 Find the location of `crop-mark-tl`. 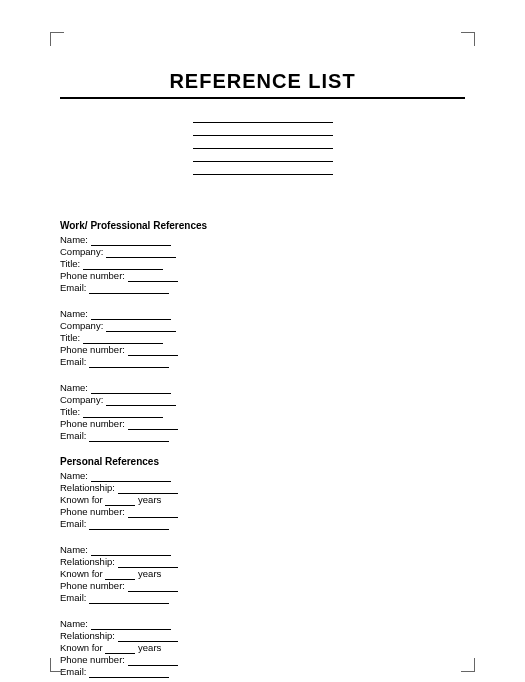

crop-mark-tl is located at coordinates (57, 39).